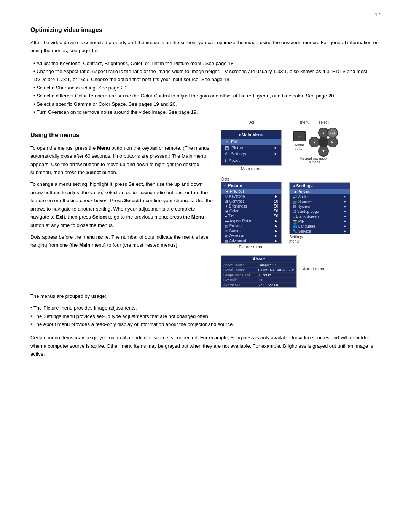 The width and height of the screenshot is (411, 532). Describe the element at coordinates (251, 216) in the screenshot. I see `picture-menu-tint: ● Tint50` at that location.